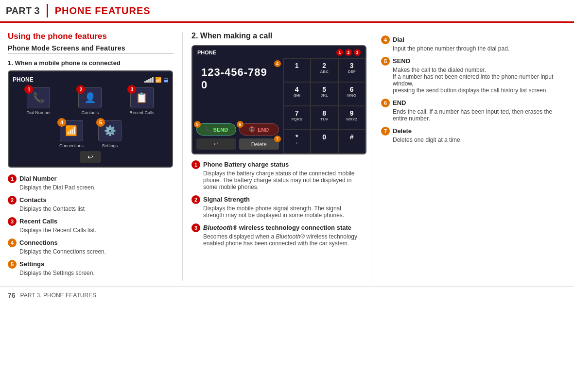 Image resolution: width=574 pixels, height=392 pixels. I want to click on end-label: END, so click(263, 130).